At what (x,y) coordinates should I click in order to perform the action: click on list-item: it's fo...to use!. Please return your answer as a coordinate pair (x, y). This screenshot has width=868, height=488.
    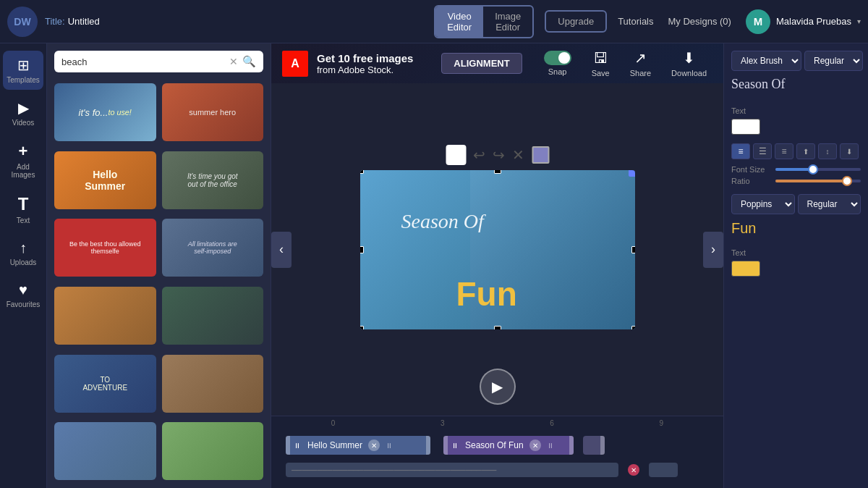
    Looking at the image, I should click on (106, 112).